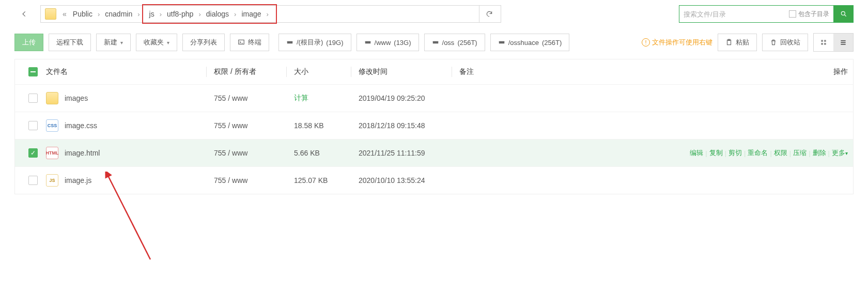 The width and height of the screenshot is (868, 308). I want to click on file-time: 2020/10/10 13:55:24, so click(405, 180).